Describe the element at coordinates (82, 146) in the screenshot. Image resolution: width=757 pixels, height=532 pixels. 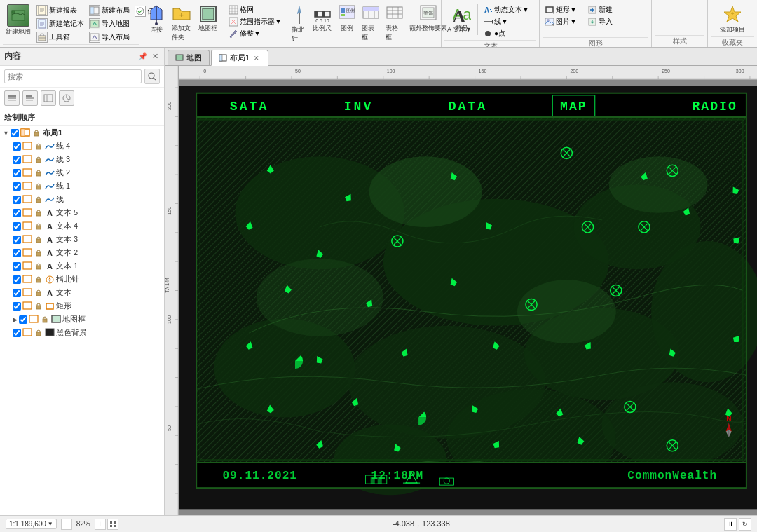
I see `layer-item-line4: 线 4` at that location.